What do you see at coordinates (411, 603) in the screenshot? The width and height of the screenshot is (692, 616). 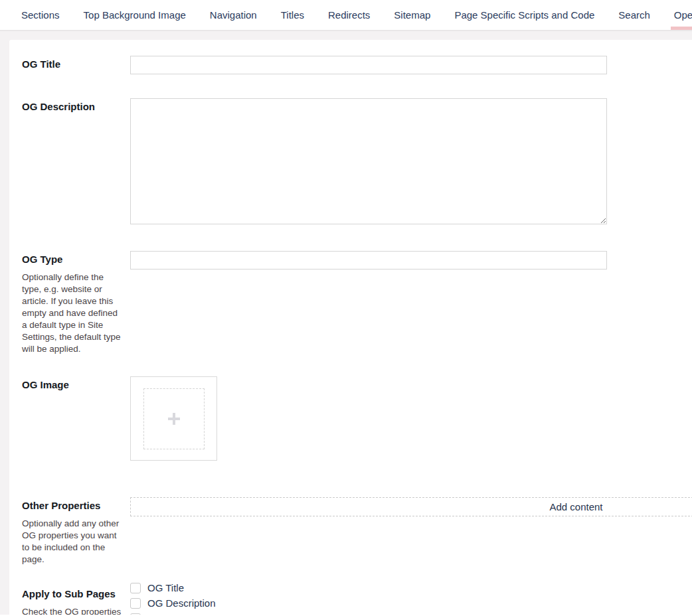 I see `checkbox-row-og-description: OG Description` at bounding box center [411, 603].